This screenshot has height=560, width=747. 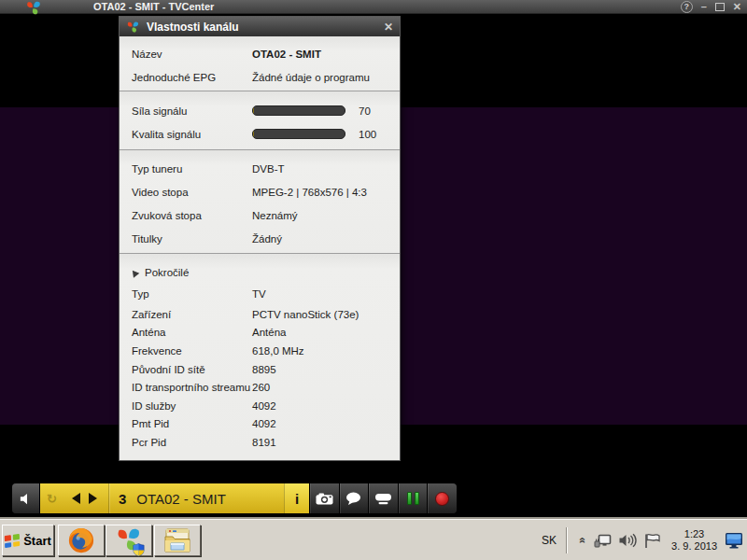 I want to click on property-value: Neznámý, so click(x=319, y=216).